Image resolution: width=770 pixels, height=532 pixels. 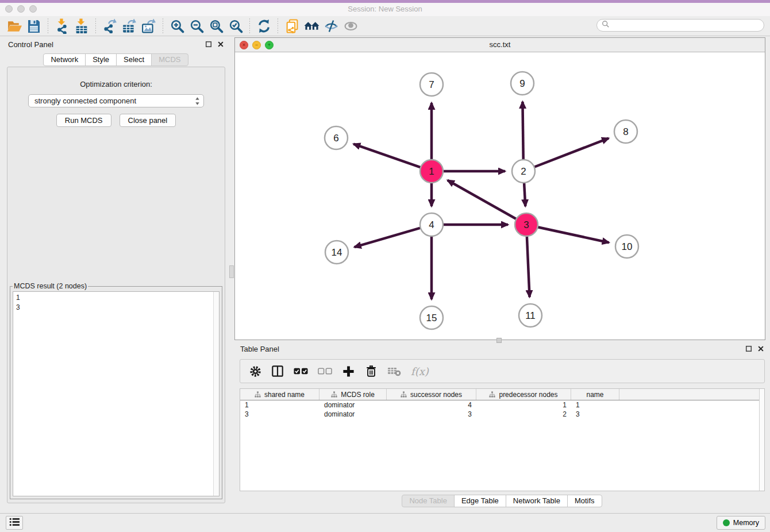 What do you see at coordinates (148, 121) in the screenshot?
I see `close-panel-button-2: Close panel` at bounding box center [148, 121].